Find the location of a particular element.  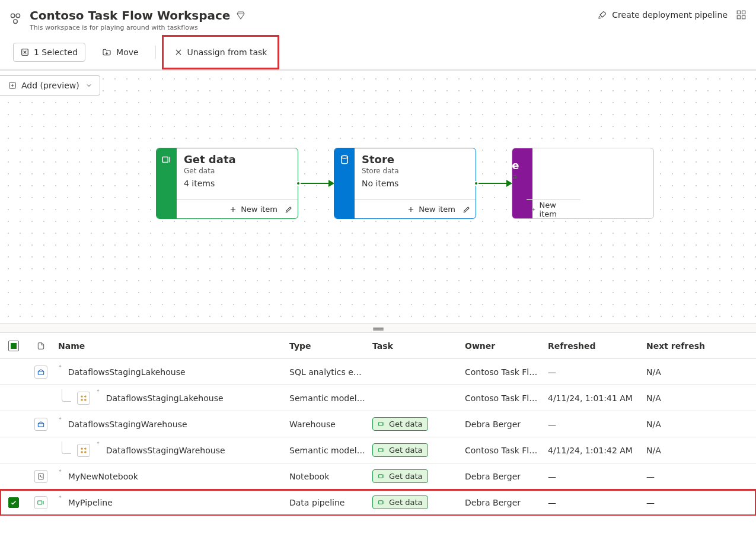

item-refreshed: 4/11/24, 1:01:41 AM is located at coordinates (594, 398).